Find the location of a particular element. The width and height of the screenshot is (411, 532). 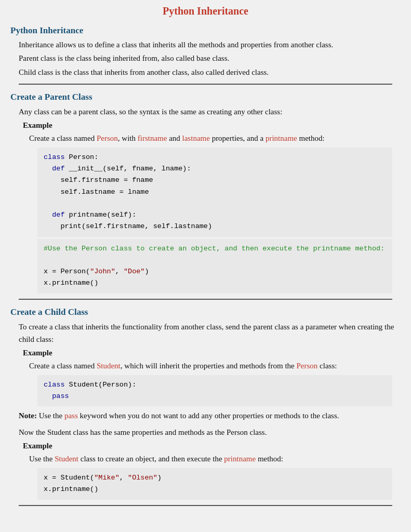

code-block-2: class Student(Person): pass is located at coordinates (215, 391).